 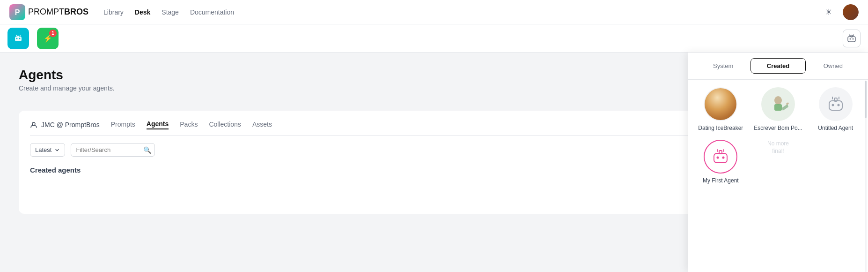 What do you see at coordinates (212, 12) in the screenshot?
I see `nav-documentation: Documentation` at bounding box center [212, 12].